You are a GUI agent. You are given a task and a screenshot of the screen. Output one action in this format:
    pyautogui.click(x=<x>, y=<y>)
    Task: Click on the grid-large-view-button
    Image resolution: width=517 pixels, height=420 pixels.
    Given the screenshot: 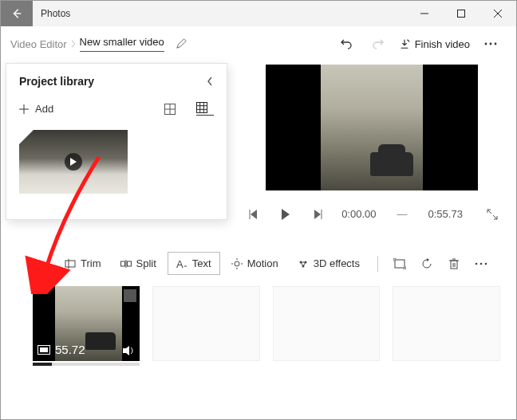 What is the action you would take?
    pyautogui.click(x=173, y=109)
    